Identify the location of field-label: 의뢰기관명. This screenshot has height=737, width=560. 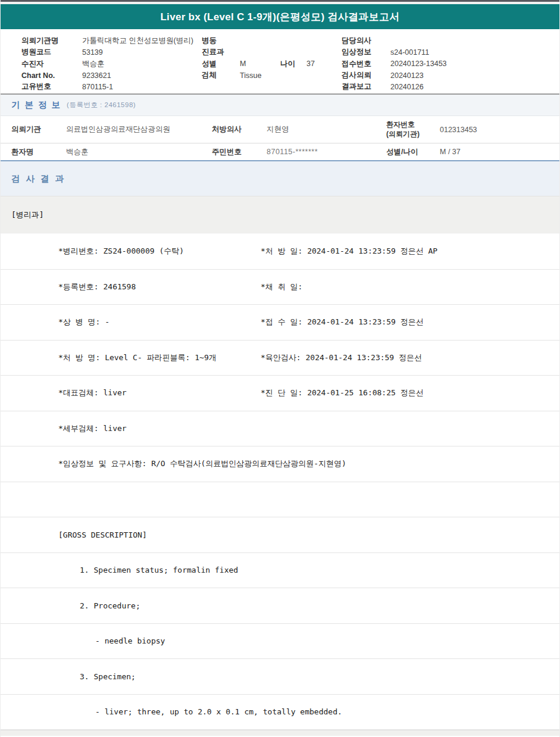
(52, 40).